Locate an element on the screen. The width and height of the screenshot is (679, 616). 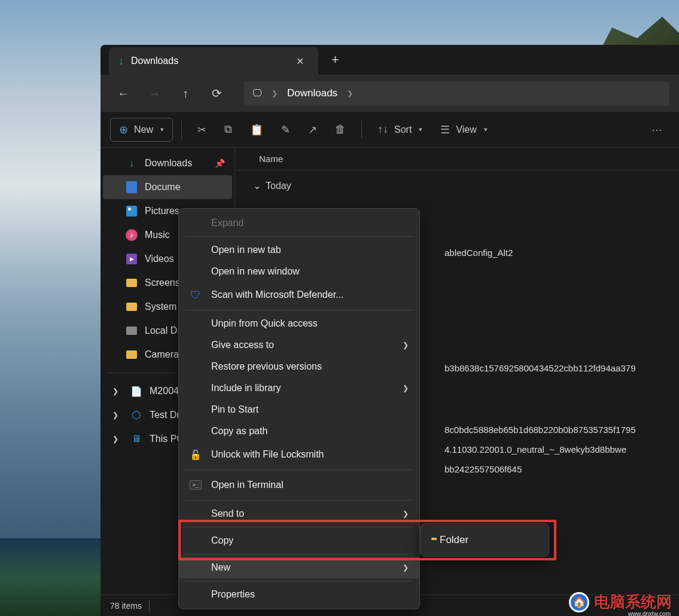
chevron-down-icon: ⌄ is located at coordinates (257, 185).